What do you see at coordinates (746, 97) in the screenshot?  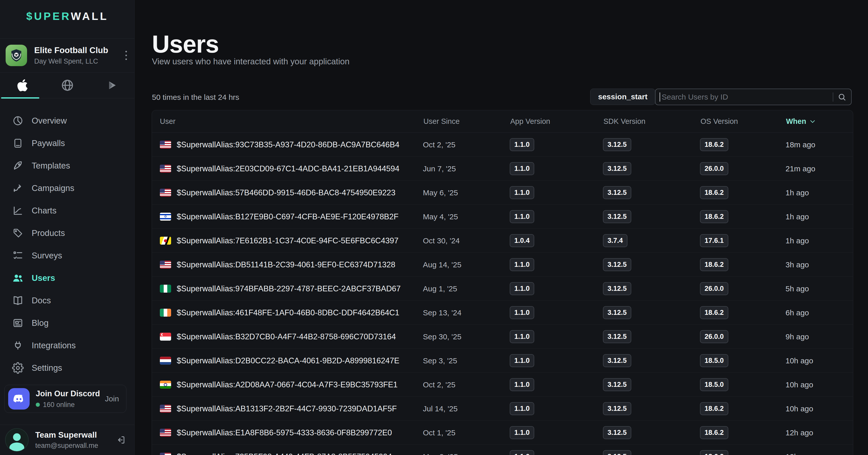 I see `search-input` at bounding box center [746, 97].